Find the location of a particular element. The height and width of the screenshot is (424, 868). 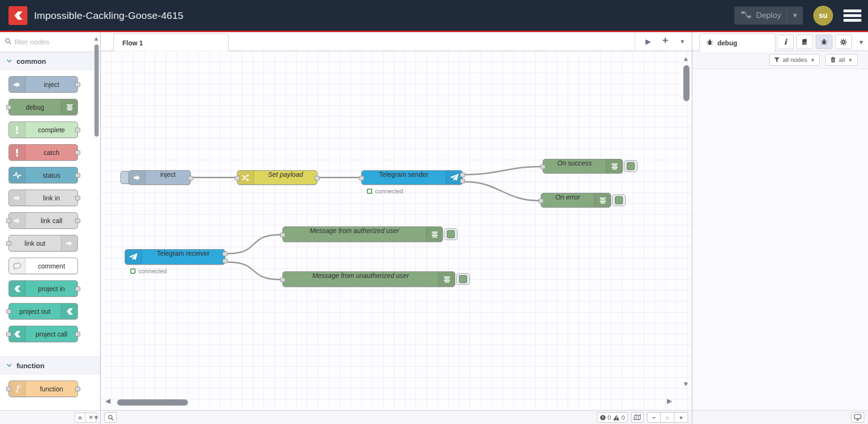

flow-node-telegram-receiver: Telegram receiver is located at coordinates (175, 257).